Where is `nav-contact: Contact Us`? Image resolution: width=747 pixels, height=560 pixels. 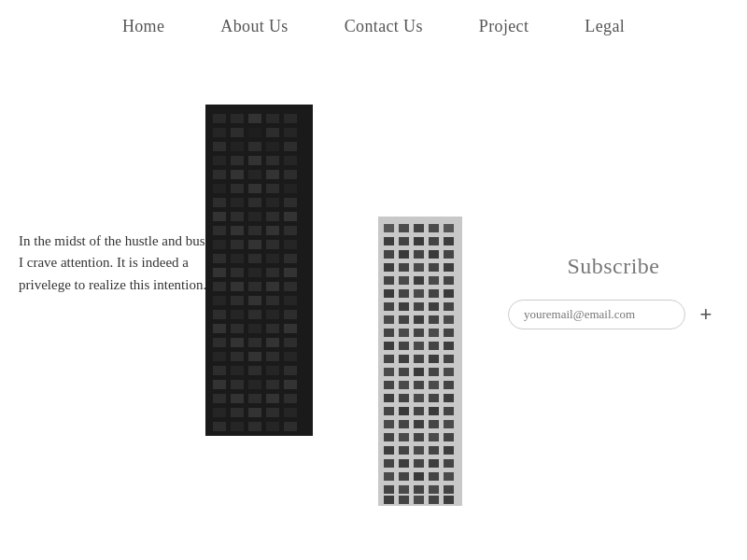
nav-contact: Contact Us is located at coordinates (384, 26).